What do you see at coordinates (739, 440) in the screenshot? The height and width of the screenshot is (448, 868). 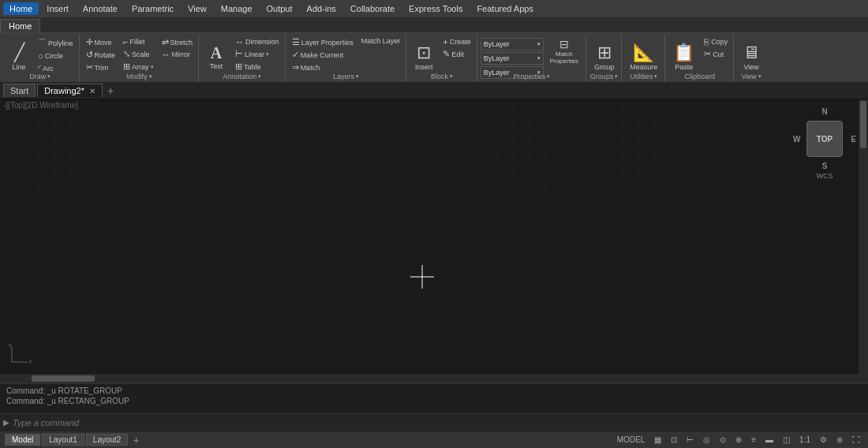 I see `otrack-toggle: ⊕` at bounding box center [739, 440].